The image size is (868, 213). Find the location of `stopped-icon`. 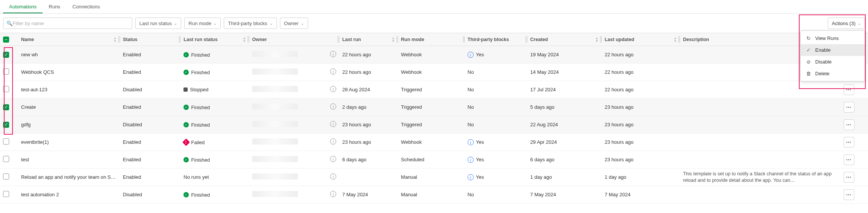

stopped-icon is located at coordinates (185, 90).